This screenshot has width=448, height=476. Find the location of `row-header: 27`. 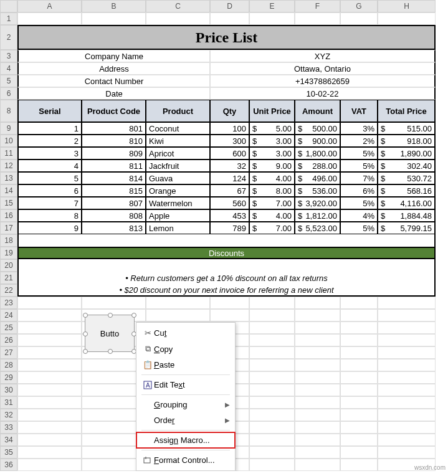

row-header: 27 is located at coordinates (9, 353).